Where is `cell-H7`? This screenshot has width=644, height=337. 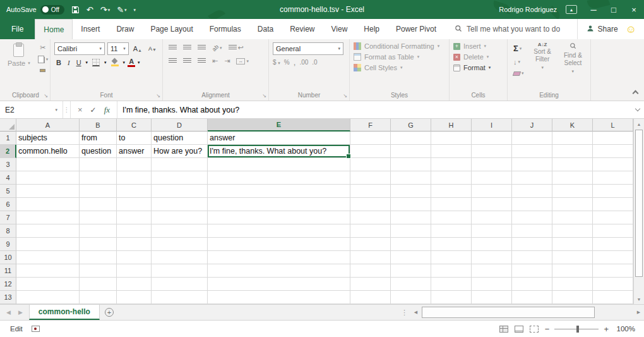 cell-H7 is located at coordinates (451, 218).